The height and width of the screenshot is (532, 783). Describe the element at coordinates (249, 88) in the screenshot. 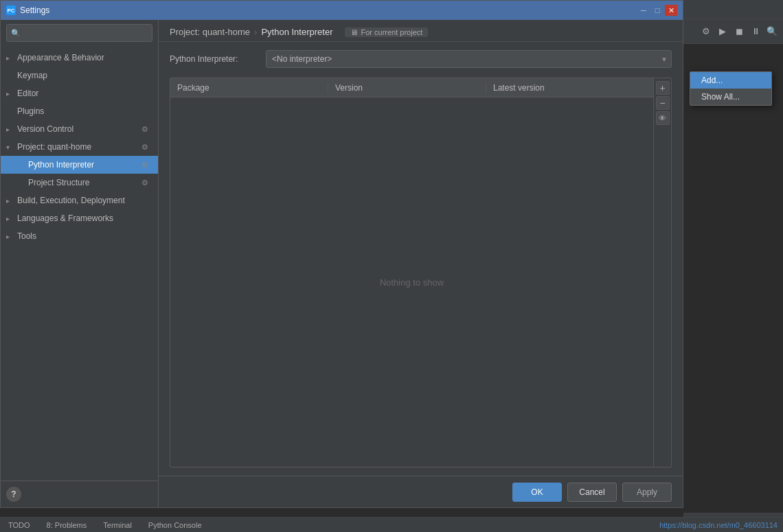

I see `col-package-header: Package` at that location.